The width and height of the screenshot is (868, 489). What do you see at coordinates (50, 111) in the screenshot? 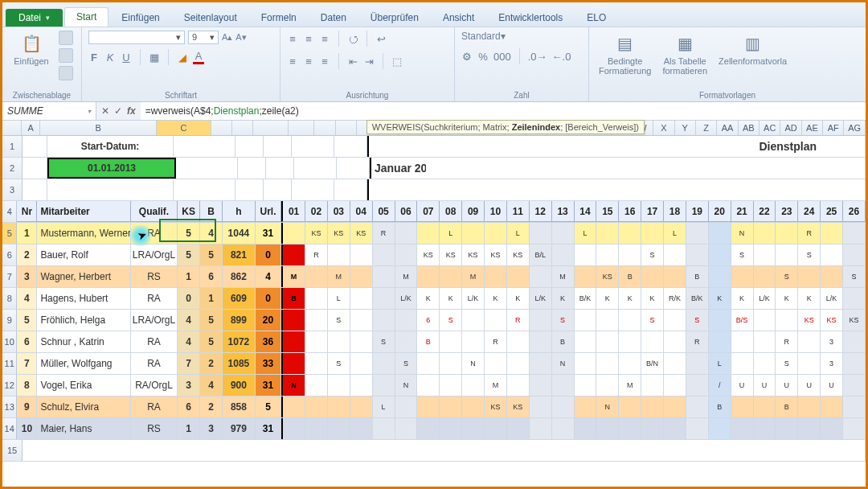
I see `name-box: SUMME` at bounding box center [50, 111].